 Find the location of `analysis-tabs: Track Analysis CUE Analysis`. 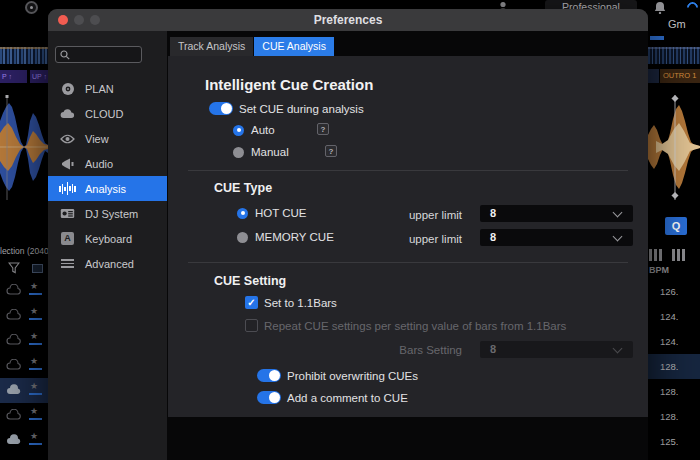

analysis-tabs: Track Analysis CUE Analysis is located at coordinates (252, 46).